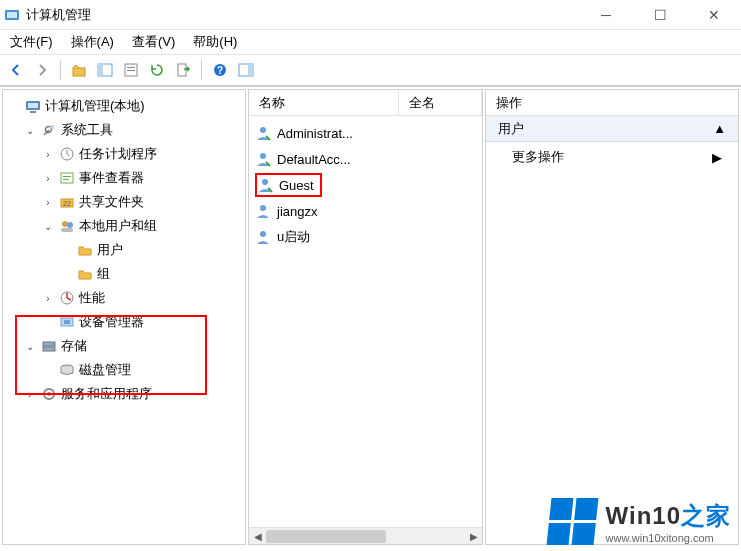 Image resolution: width=741 pixels, height=551 pixels. I want to click on menu-action: 操作(A), so click(92, 42).